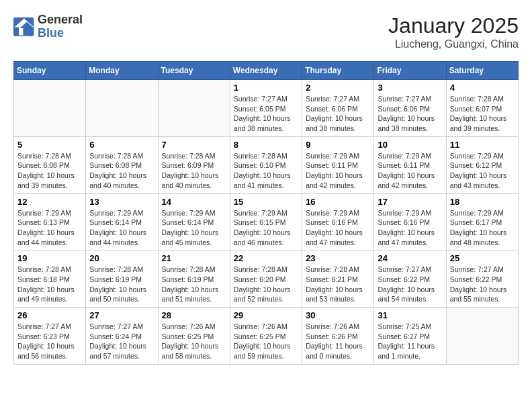 The height and width of the screenshot is (411, 532). What do you see at coordinates (410, 341) in the screenshot?
I see `day-info: Sunrise: 7:25 AMSunset: 6:27 PMDaylight:…` at bounding box center [410, 341].